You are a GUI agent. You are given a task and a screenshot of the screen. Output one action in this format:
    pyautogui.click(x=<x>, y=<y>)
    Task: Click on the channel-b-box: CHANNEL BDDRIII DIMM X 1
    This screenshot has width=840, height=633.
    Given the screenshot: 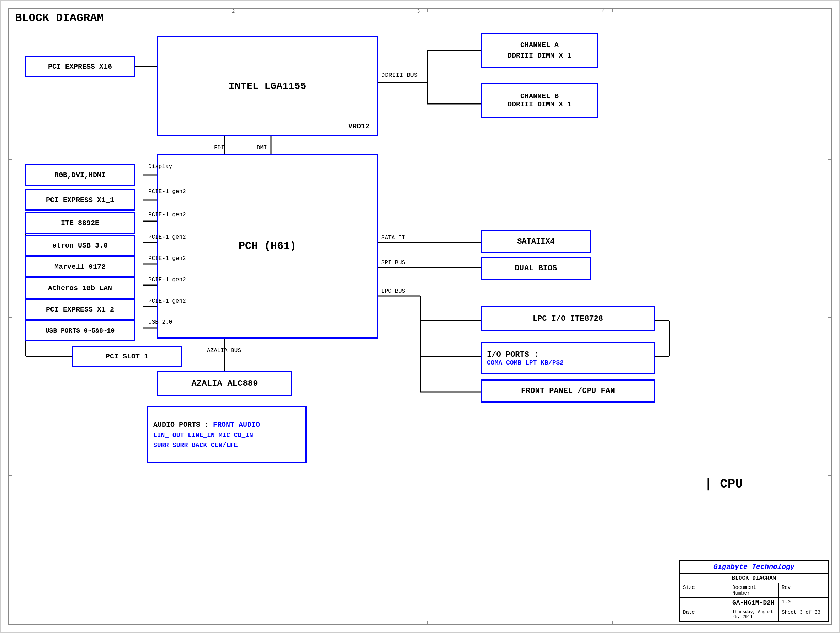 What is the action you would take?
    pyautogui.click(x=539, y=100)
    